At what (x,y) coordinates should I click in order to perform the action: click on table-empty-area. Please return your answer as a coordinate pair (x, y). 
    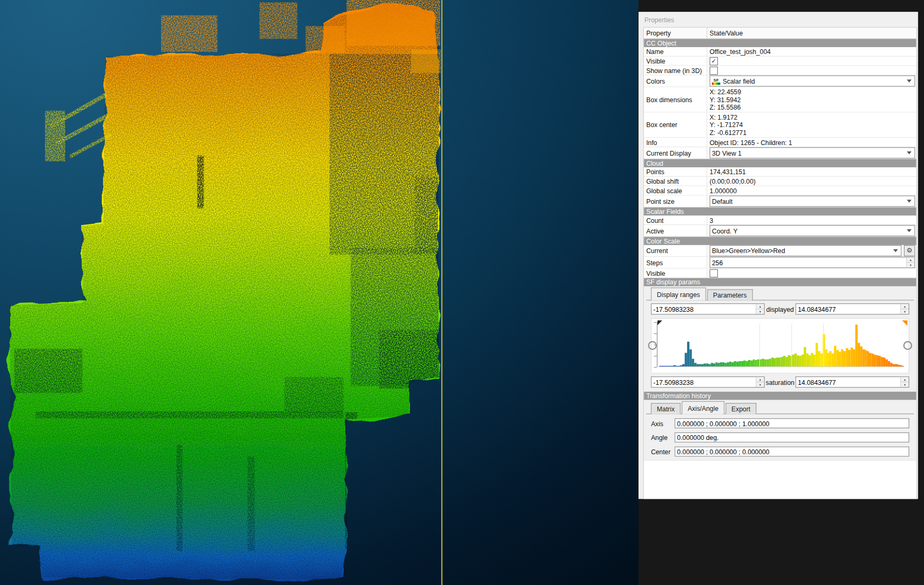
    Looking at the image, I should click on (780, 480).